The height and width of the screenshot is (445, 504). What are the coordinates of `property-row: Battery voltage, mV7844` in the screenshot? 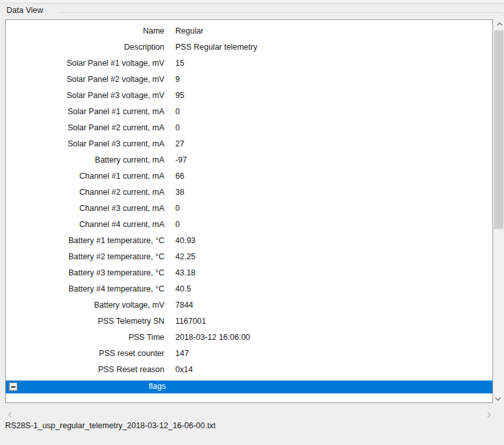 It's located at (249, 306).